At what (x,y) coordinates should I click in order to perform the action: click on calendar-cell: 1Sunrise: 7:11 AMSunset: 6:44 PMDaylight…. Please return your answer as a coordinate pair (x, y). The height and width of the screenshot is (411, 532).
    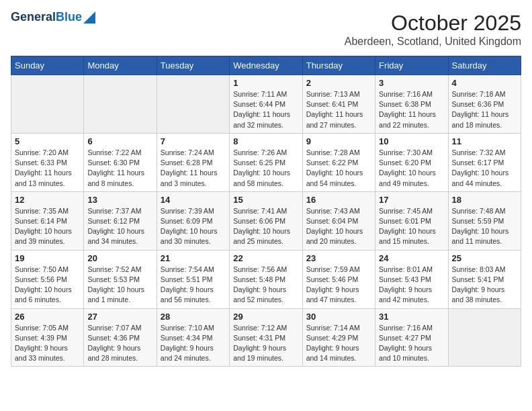
    Looking at the image, I should click on (266, 105).